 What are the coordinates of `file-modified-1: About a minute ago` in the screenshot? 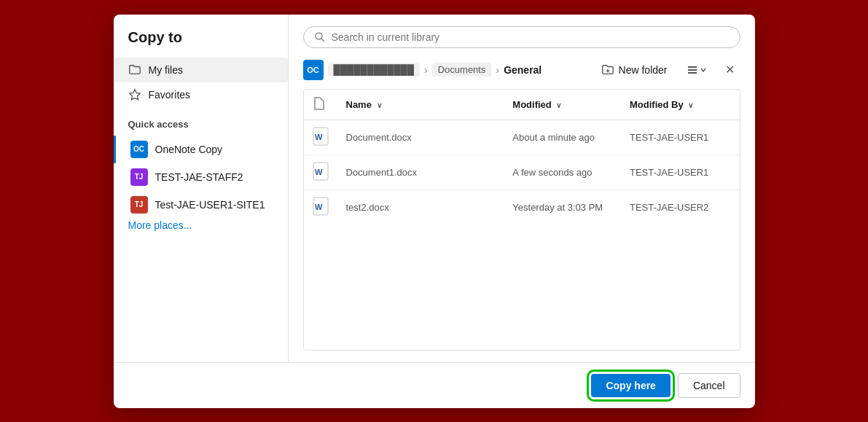 It's located at (563, 137).